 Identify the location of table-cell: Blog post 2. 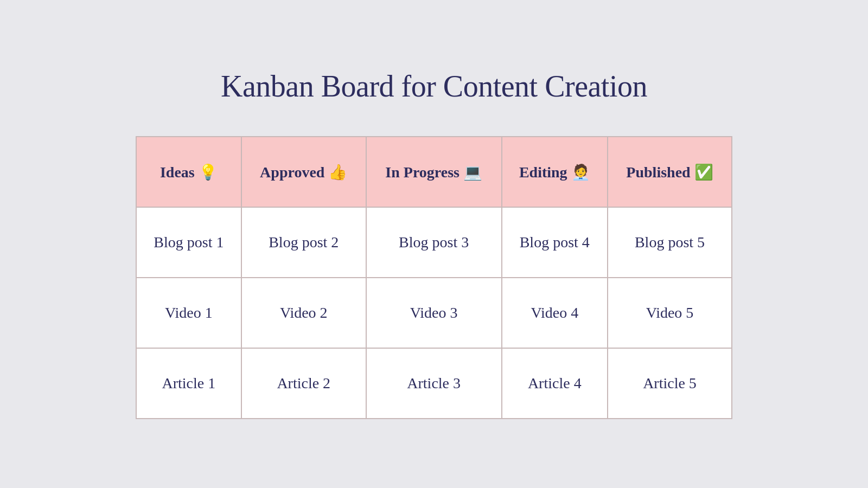
(304, 242).